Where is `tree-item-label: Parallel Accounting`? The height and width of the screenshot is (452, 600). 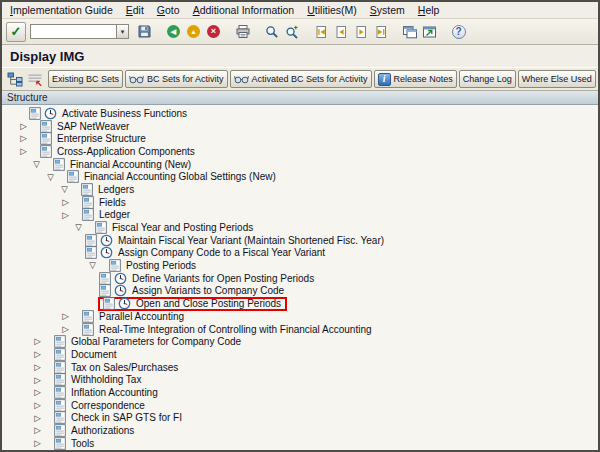 tree-item-label: Parallel Accounting is located at coordinates (142, 316).